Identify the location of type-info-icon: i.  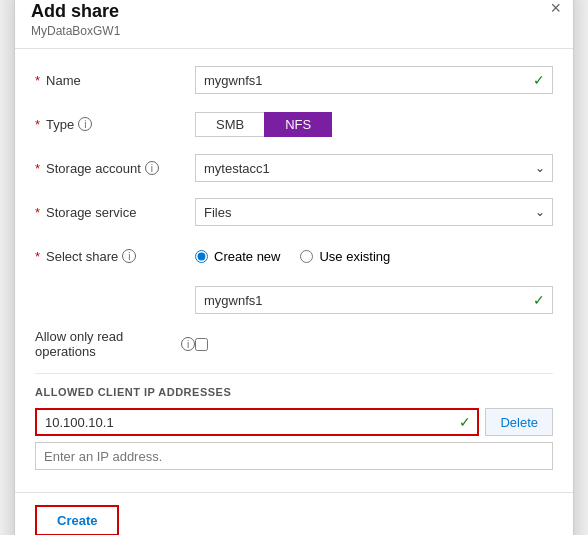
(85, 124).